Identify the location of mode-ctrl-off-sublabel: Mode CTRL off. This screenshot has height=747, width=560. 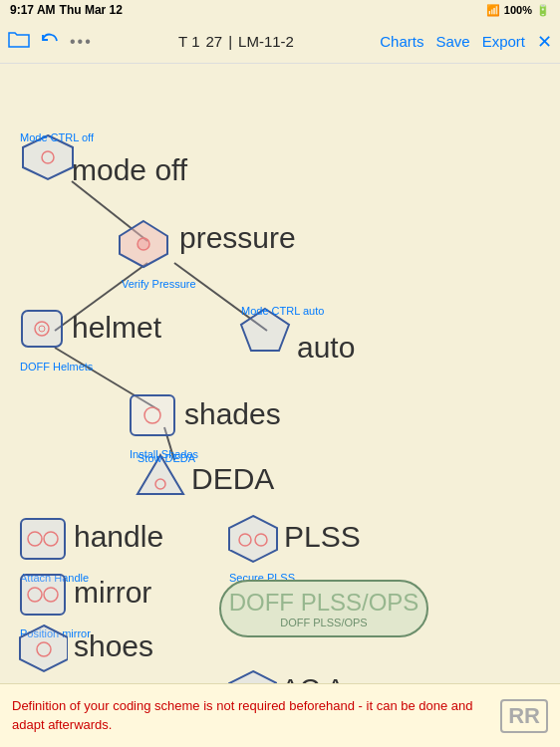
(57, 137).